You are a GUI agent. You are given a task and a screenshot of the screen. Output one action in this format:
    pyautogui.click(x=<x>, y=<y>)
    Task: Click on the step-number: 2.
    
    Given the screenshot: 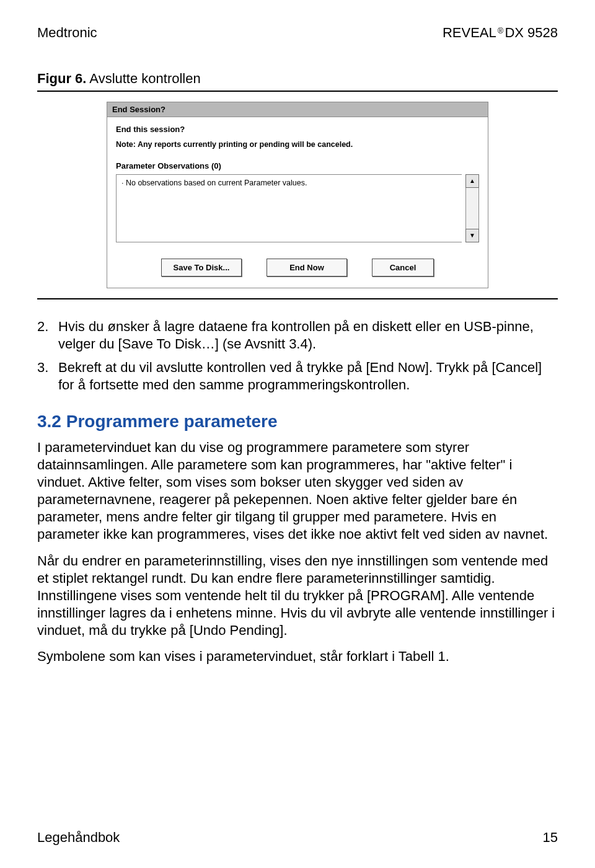 What is the action you would take?
    pyautogui.click(x=48, y=327)
    